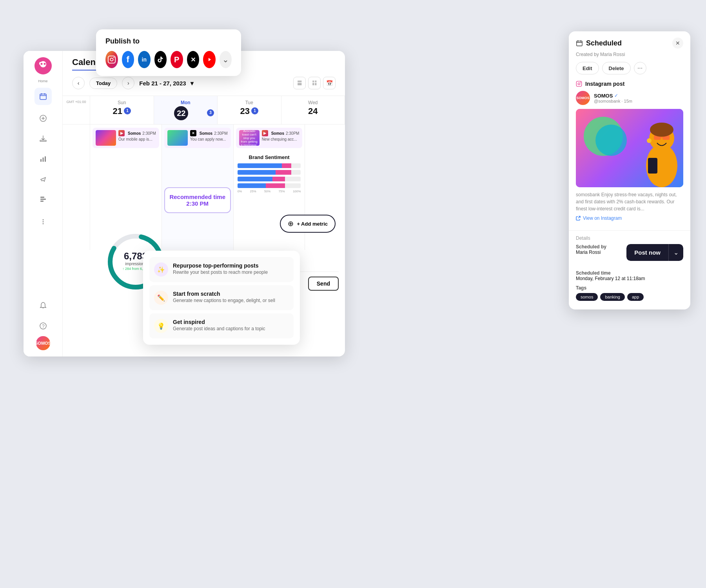  I want to click on tags-row: Tags somos banking app, so click(630, 293).